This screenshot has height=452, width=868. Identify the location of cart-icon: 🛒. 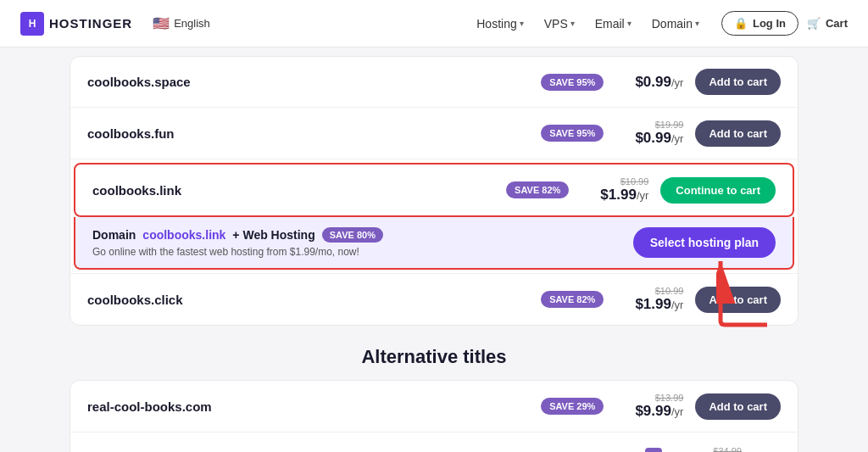
(814, 24).